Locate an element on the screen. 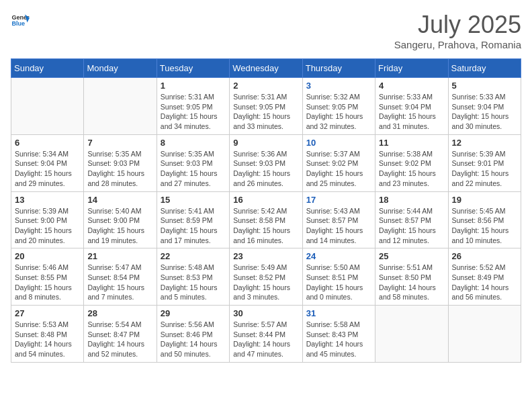 The height and width of the screenshot is (411, 532). calendar-cell: 27Sunrise: 5:53 AM Sunset: 8:48 PM Dayli… is located at coordinates (48, 334).